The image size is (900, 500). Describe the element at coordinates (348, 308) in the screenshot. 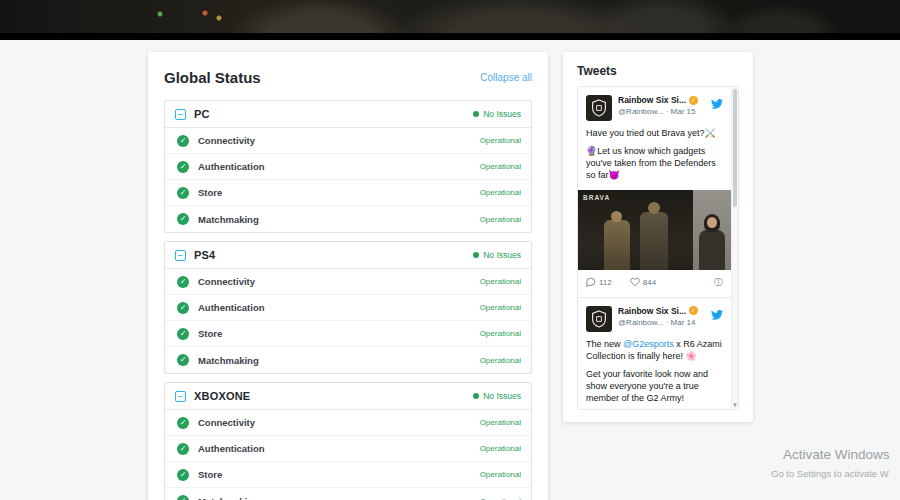

I see `platform-section-ps4: − PS4 No Issues ✓ Connectivity Operation…` at that location.